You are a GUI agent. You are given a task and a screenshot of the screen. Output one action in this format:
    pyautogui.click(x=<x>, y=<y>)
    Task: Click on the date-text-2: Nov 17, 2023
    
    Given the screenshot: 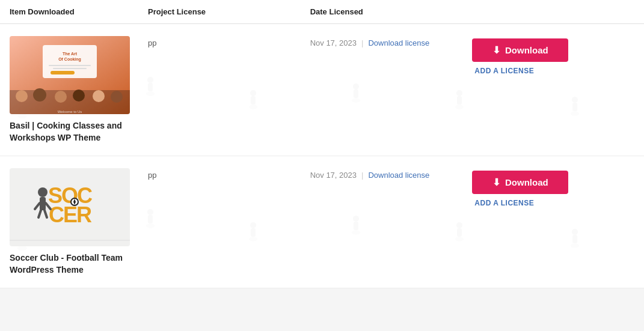 What is the action you would take?
    pyautogui.click(x=333, y=175)
    